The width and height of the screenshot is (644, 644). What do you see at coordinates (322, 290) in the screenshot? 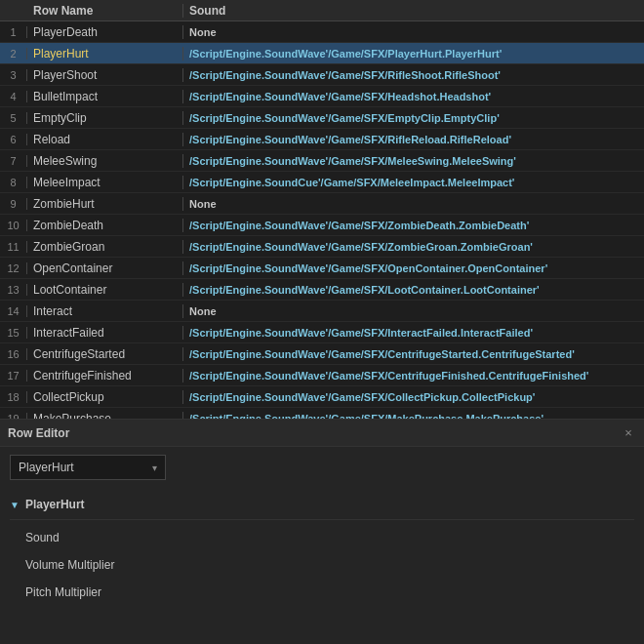
I see `table-row: 13LootContainer/Script/Engine.SoundWave'…` at bounding box center [322, 290].